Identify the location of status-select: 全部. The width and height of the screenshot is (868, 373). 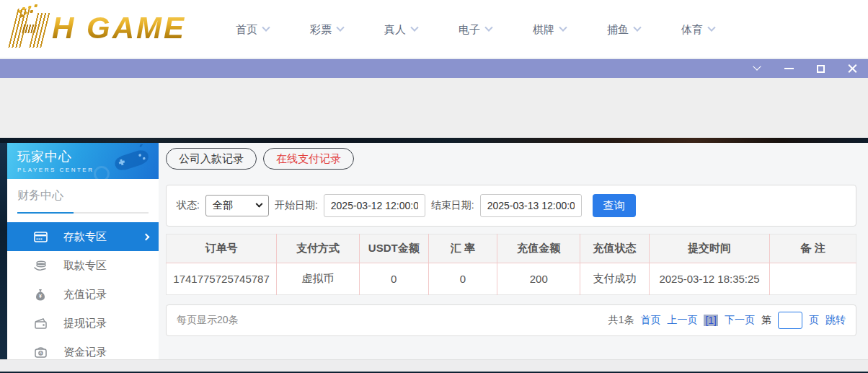
(237, 206).